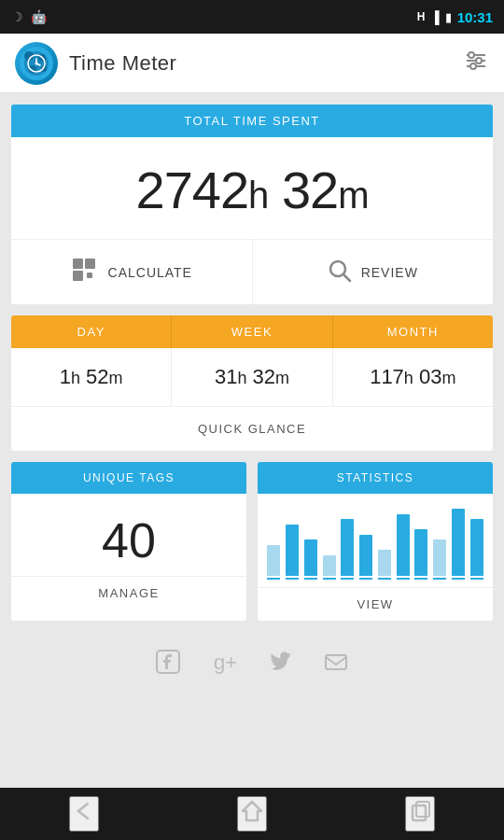 Image resolution: width=504 pixels, height=840 pixels. I want to click on android-icon: 🤖, so click(39, 17).